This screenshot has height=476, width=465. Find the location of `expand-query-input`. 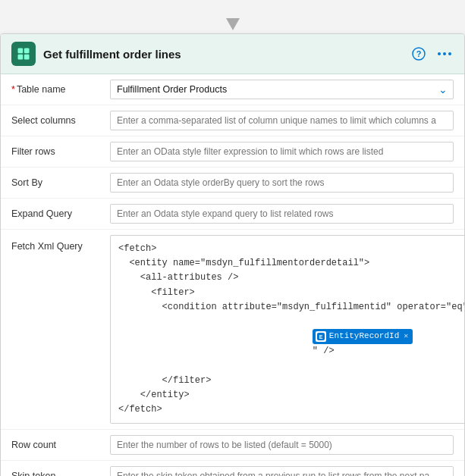

expand-query-input is located at coordinates (282, 214).